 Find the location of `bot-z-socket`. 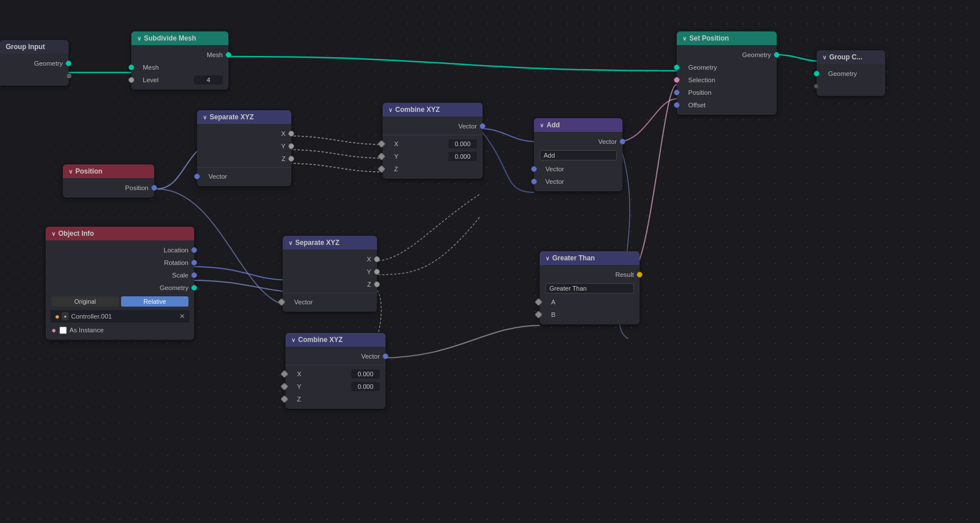

bot-z-socket is located at coordinates (377, 284).